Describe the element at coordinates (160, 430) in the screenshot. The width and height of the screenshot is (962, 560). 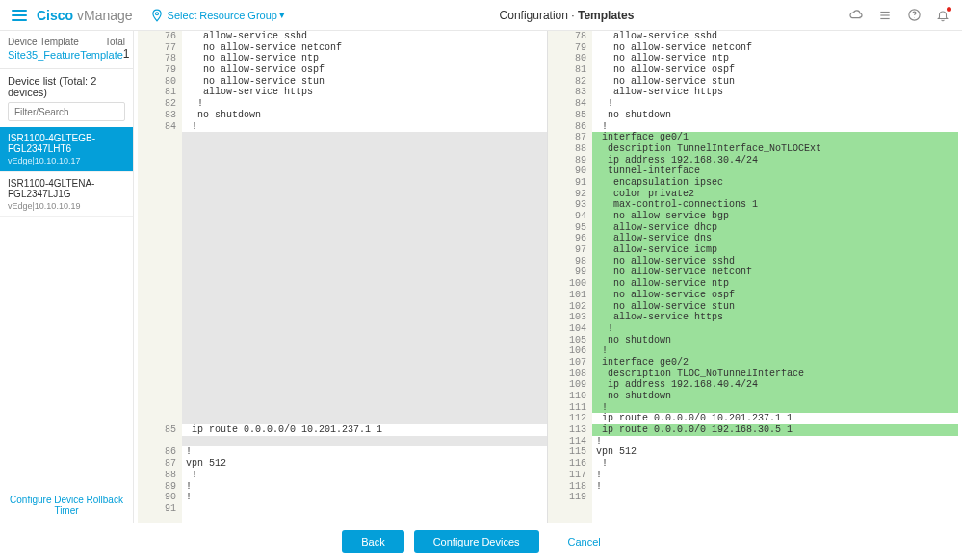
I see `line-number: 85` at that location.